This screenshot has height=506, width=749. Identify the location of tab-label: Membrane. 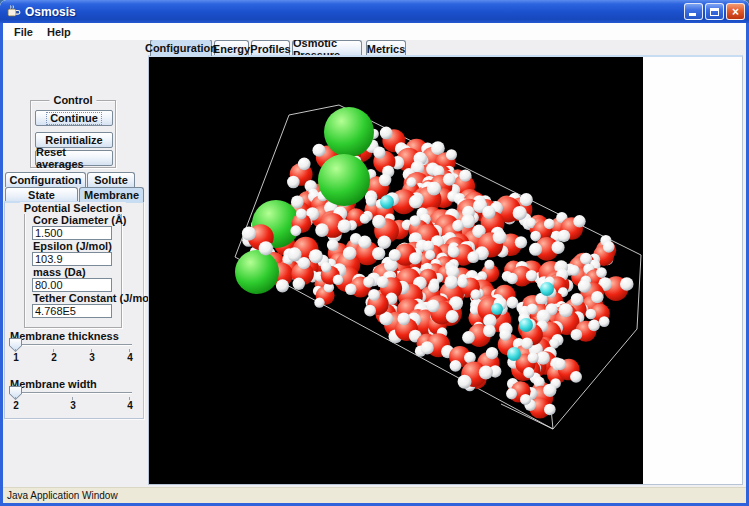
(112, 195).